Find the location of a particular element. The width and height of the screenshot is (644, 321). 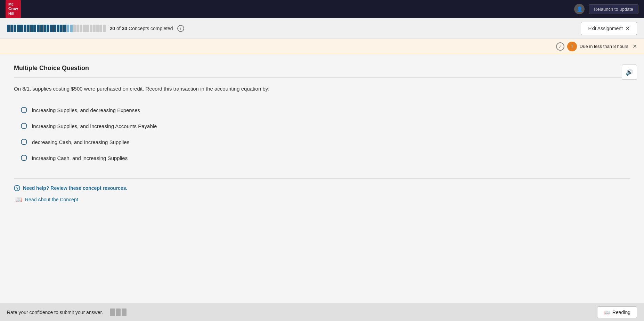

progress-area: 20 of 30 Concepts completed i Exit Assig… is located at coordinates (322, 28).